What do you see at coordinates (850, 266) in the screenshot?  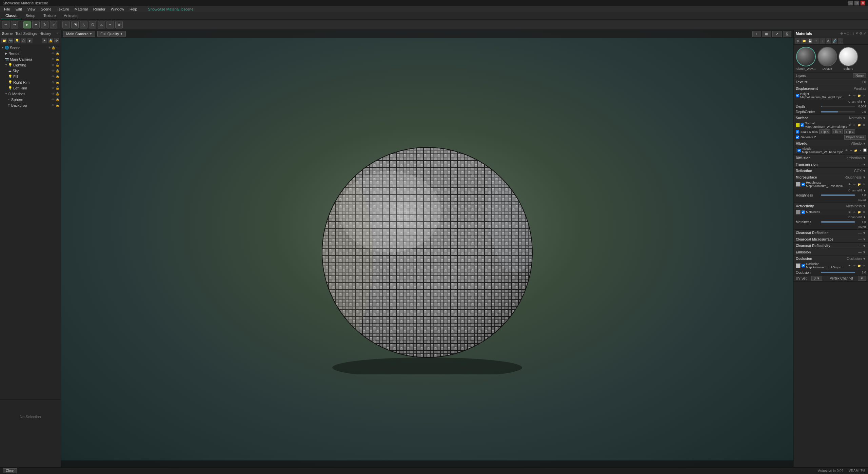 I see `occlusion-view: 👁` at bounding box center [850, 266].